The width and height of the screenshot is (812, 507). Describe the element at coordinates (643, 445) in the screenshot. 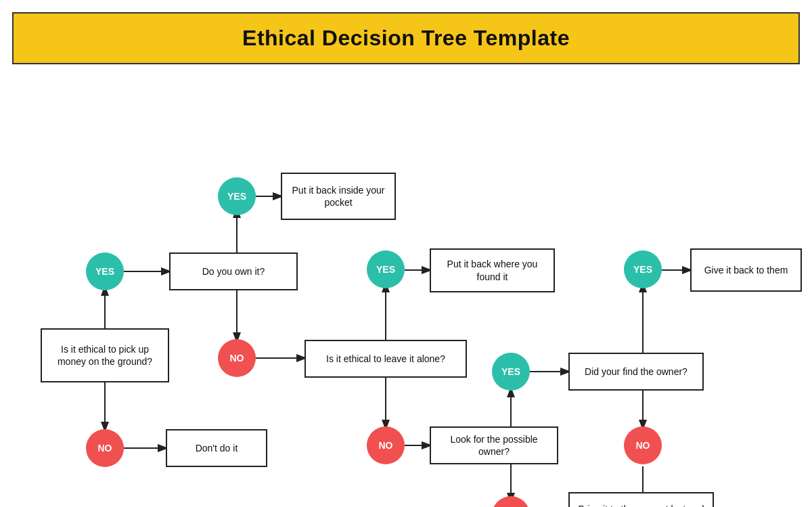

I see `no-circle-5: NO` at that location.